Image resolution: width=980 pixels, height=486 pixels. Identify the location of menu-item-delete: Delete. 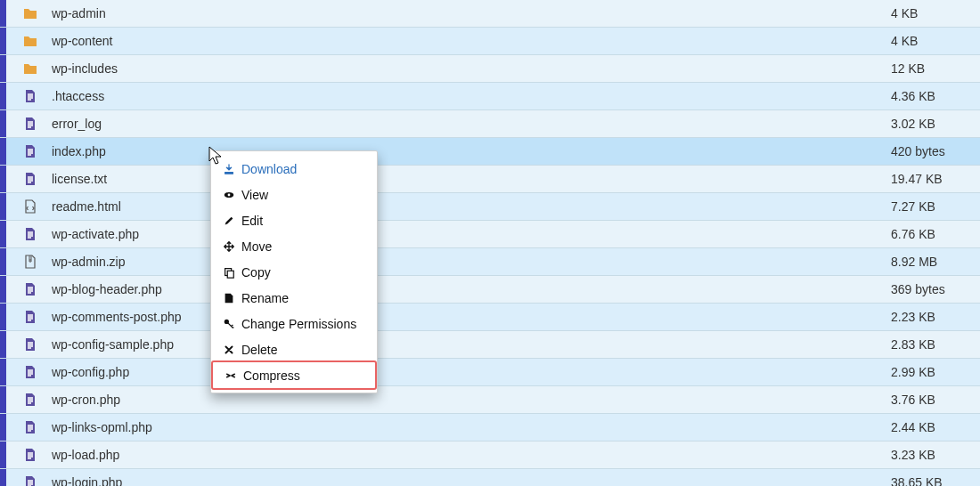
(294, 349).